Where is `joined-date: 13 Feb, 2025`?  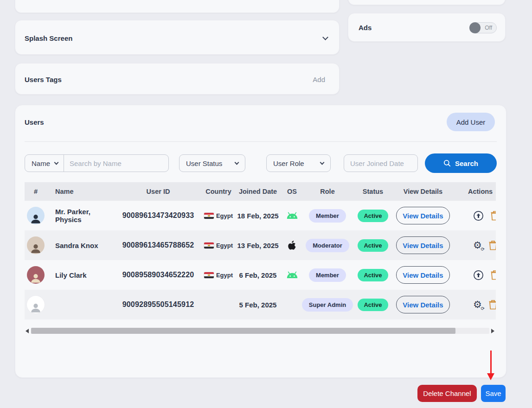
joined-date: 13 Feb, 2025 is located at coordinates (258, 245).